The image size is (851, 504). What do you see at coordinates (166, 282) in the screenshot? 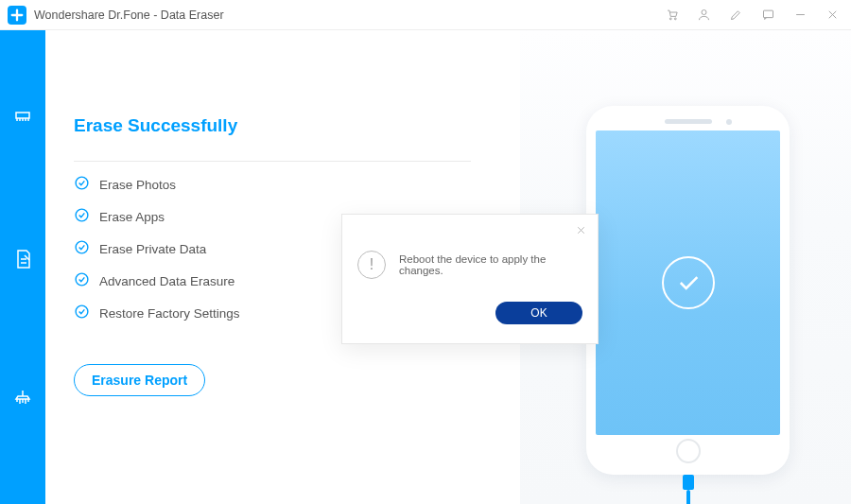
I see `list-item-label: Advanced Data Erasure` at bounding box center [166, 282].